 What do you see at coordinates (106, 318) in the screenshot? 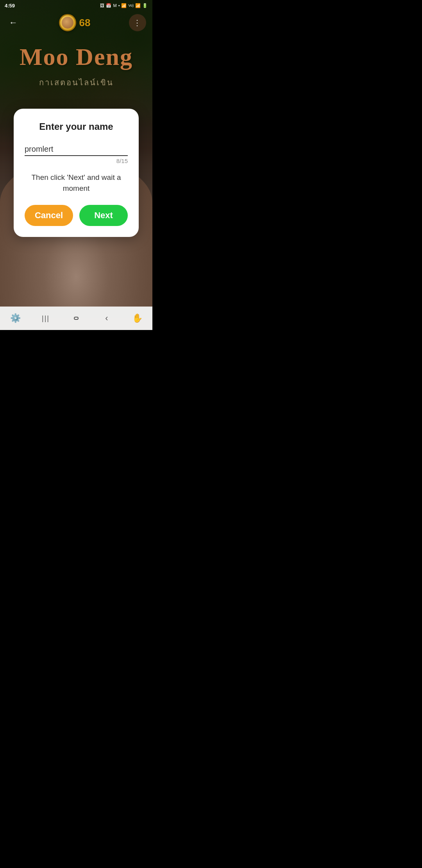
I see `nav-back-icon: ‹` at bounding box center [106, 318].